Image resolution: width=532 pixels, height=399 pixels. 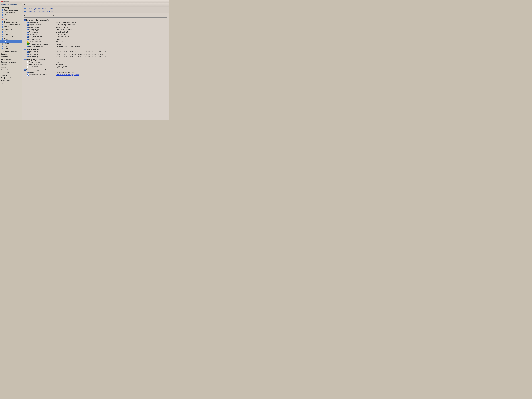 What do you see at coordinates (28, 35) in the screenshot?
I see `memory-type-field-icon` at bounding box center [28, 35].